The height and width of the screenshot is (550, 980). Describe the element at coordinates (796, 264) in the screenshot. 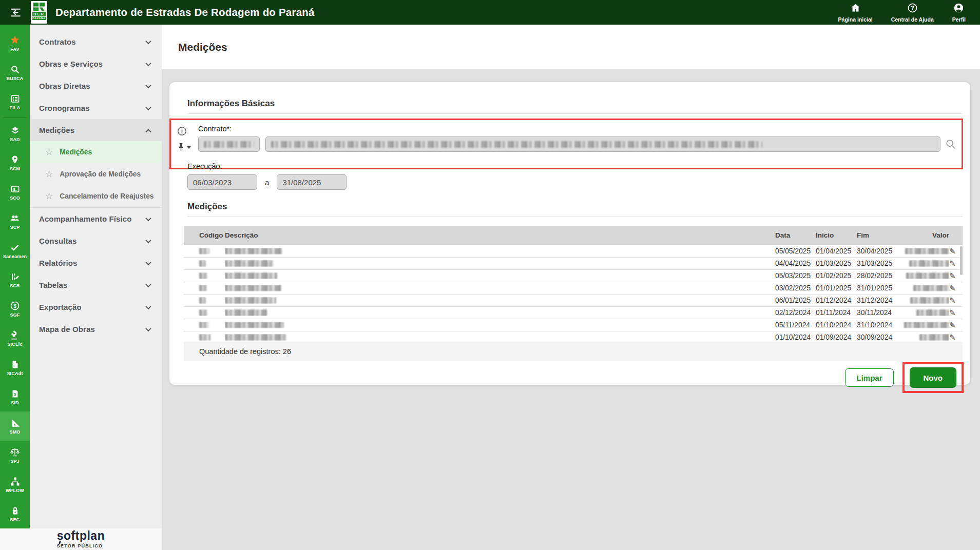

I see `cell-data: 04/04/2025` at that location.